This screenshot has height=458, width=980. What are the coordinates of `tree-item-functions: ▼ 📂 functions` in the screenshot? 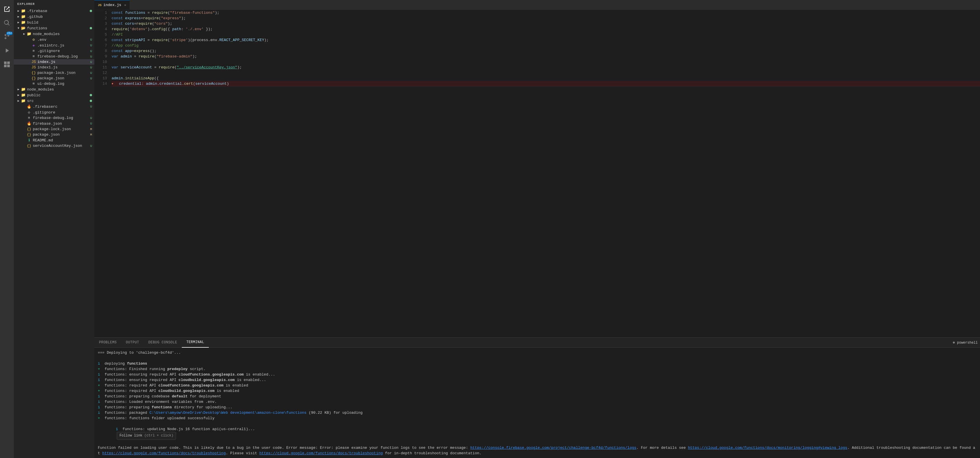 It's located at (54, 28).